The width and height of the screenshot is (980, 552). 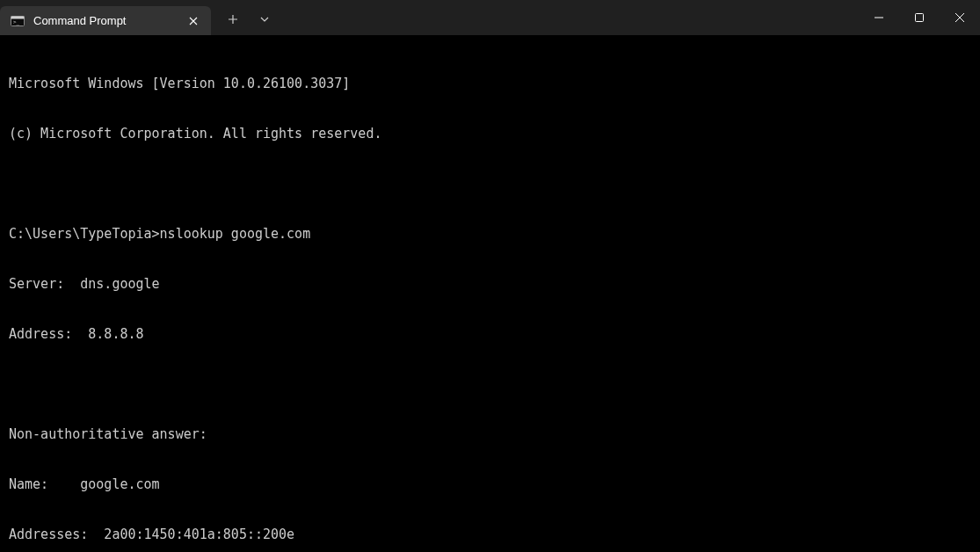 I want to click on output-line: Server: dns.google, so click(x=490, y=285).